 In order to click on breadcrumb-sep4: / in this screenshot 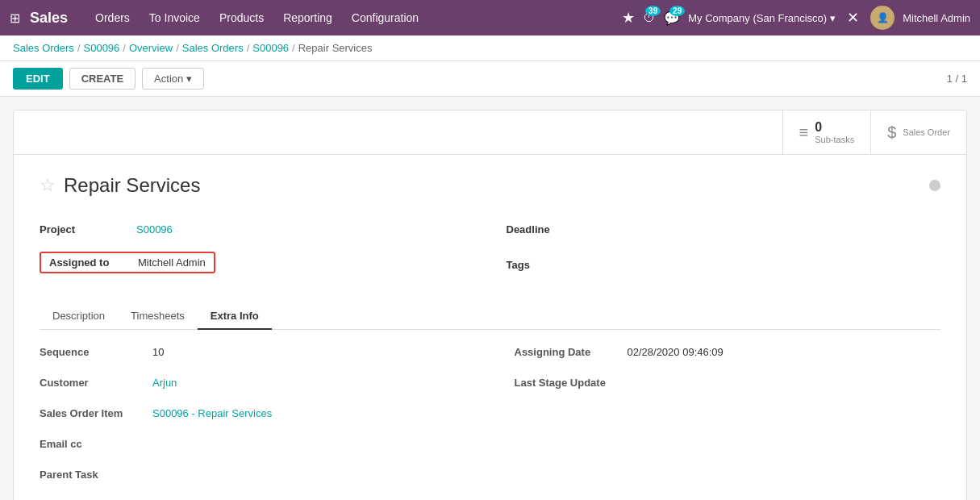, I will do `click(248, 48)`.